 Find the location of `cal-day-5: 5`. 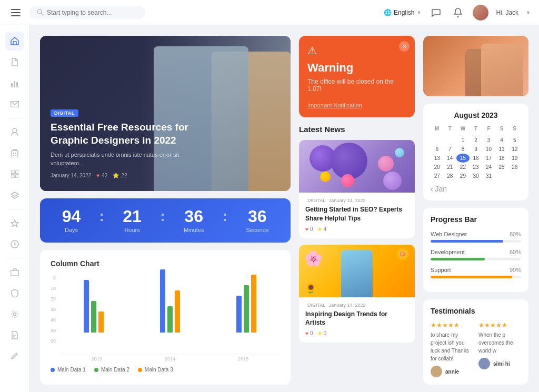

cal-day-5: 5 is located at coordinates (515, 140).